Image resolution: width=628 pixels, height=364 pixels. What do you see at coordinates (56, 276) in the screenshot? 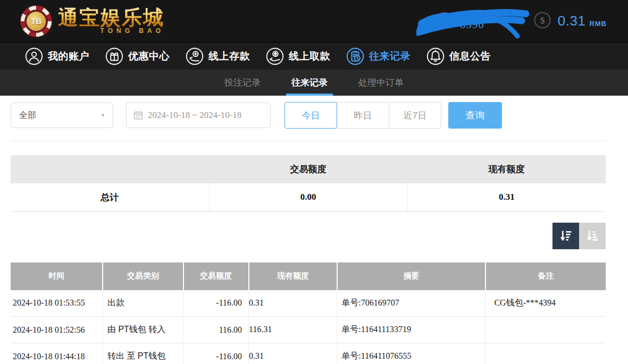
I see `column-header: 时间` at bounding box center [56, 276].